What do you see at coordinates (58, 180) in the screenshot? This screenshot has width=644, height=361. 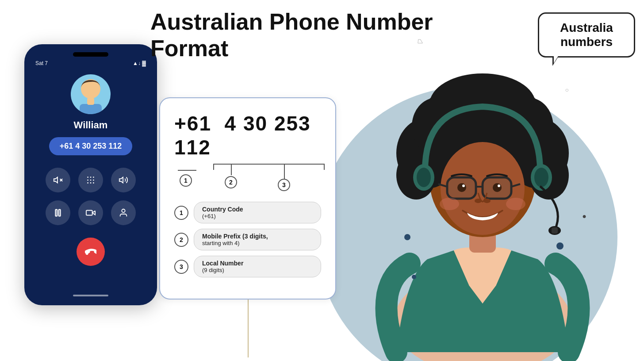 I see `mute-btn` at bounding box center [58, 180].